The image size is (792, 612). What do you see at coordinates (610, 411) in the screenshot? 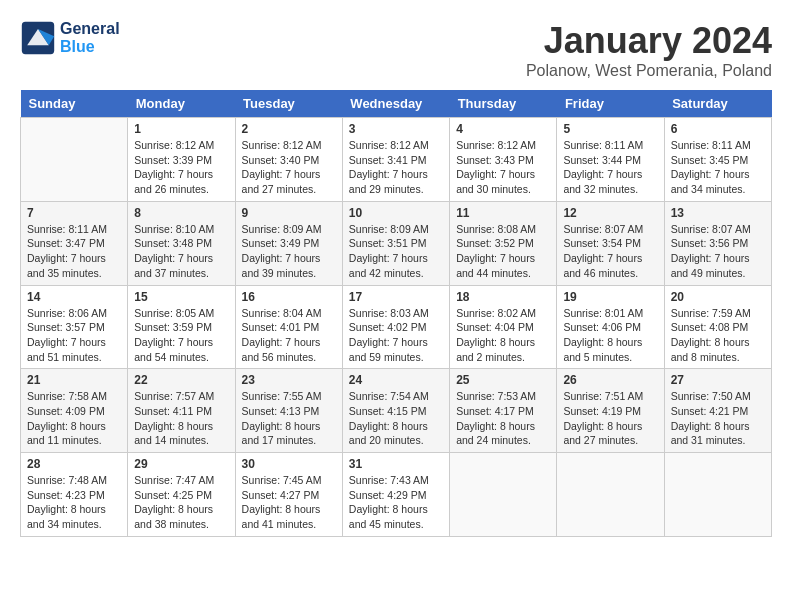
I see `table-row: 26Sunrise: 7:51 AM Sunset: 4:19 PM Dayli…` at bounding box center [610, 411].